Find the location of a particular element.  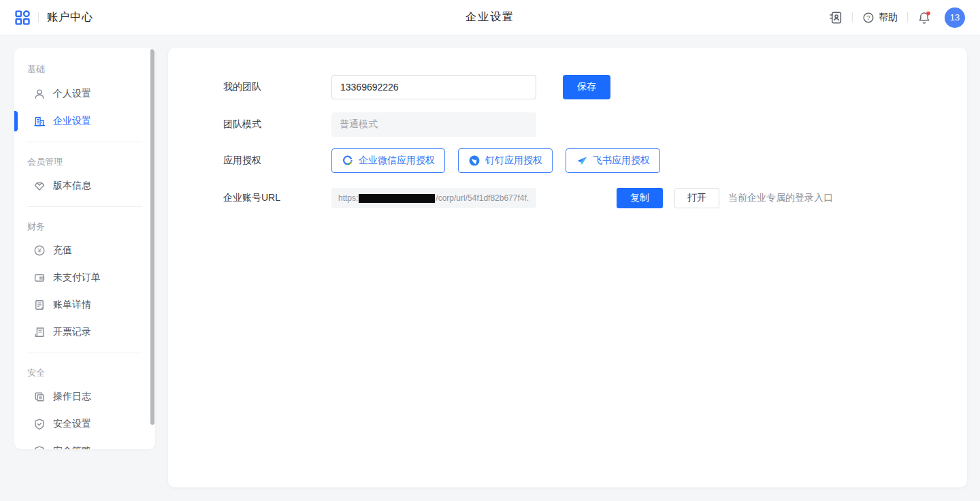

corp-url-field: https: /corp/url/54f1df82b677f4f... is located at coordinates (434, 198).